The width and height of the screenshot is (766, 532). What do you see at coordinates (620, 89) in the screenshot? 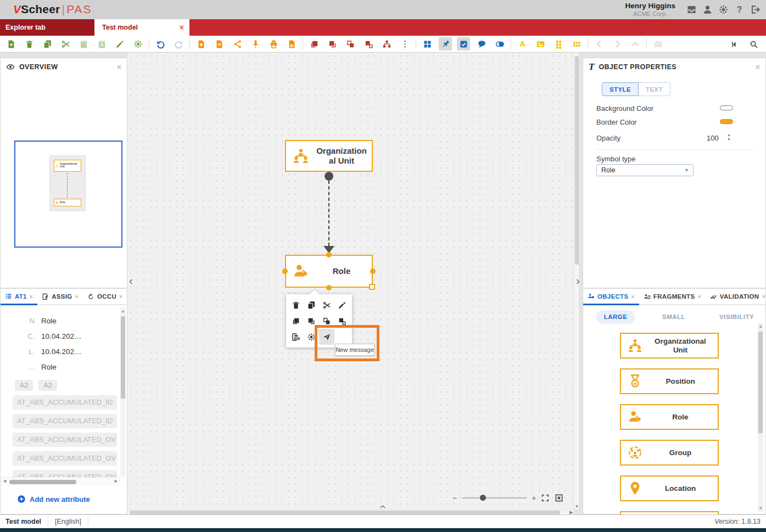
I see `style-tab: STYLE` at bounding box center [620, 89].